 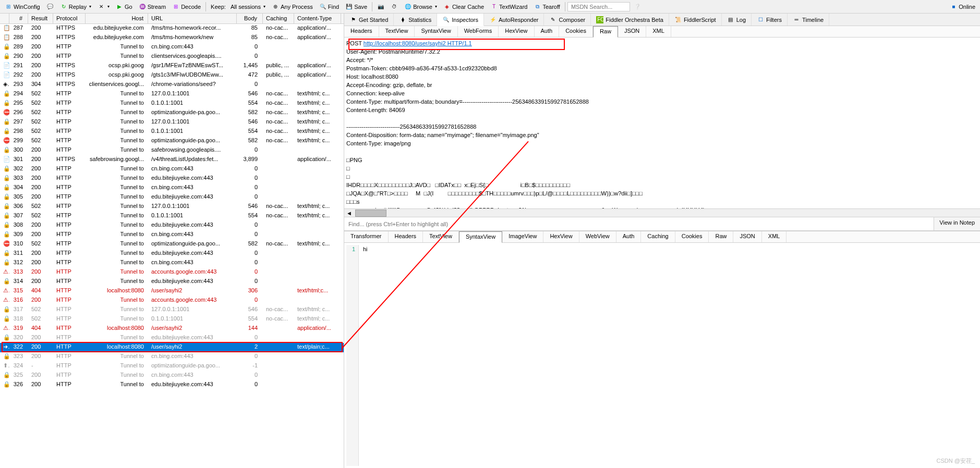 What do you see at coordinates (808, 20) in the screenshot?
I see `tab-timeline: ═Timeline` at bounding box center [808, 20].